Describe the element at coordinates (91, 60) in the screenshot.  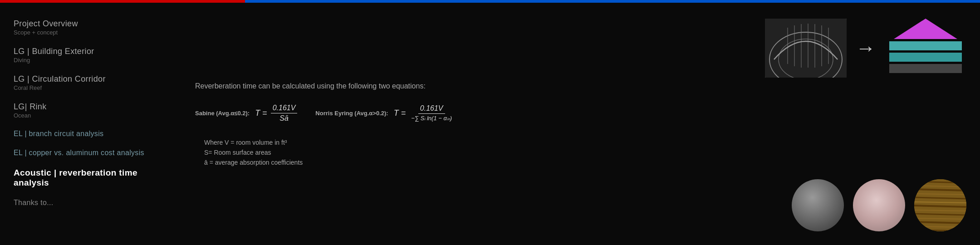
I see `sidebar-subtitle-building-exterior: Diving` at that location.